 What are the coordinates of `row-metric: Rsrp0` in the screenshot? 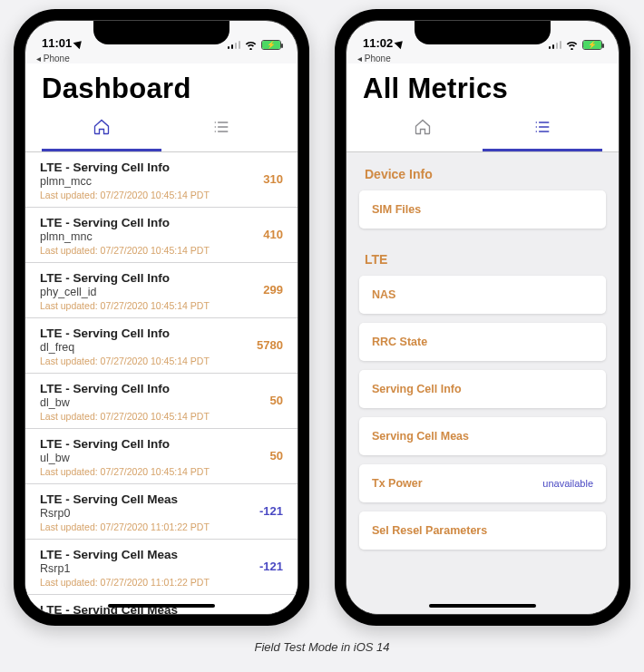 It's located at (161, 513).